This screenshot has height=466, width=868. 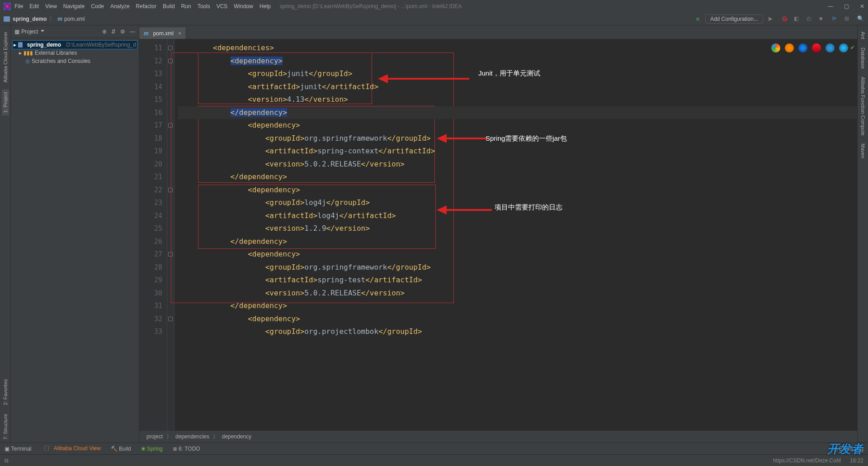 I want to click on tool-todo: ≣ 6: TODO, so click(x=186, y=449).